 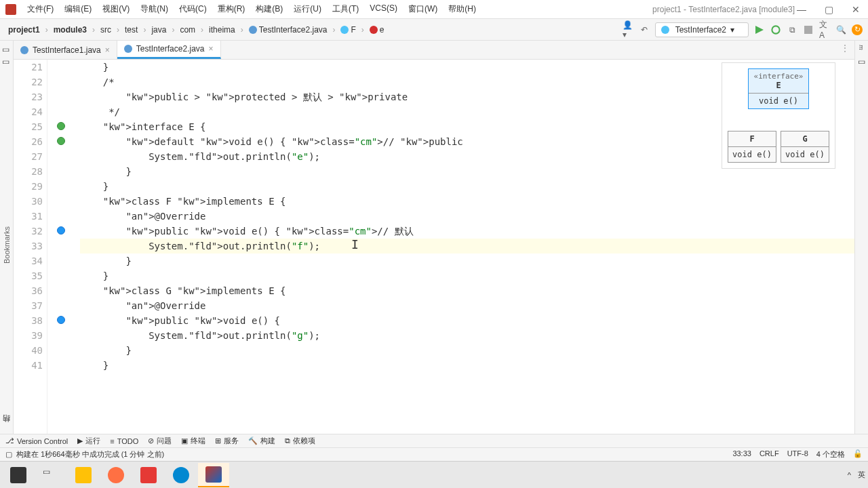 What do you see at coordinates (644, 30) in the screenshot?
I see `back-icon: ↶` at bounding box center [644, 30].